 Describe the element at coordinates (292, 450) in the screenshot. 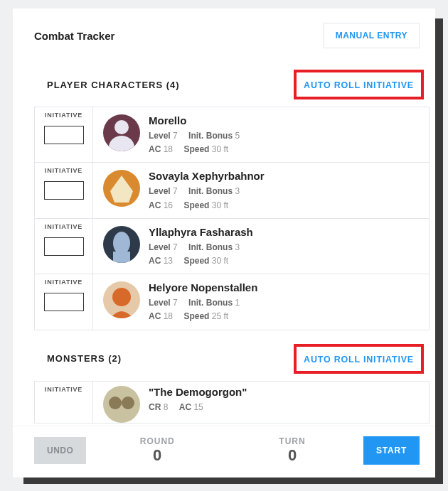

I see `turn-counter: TURN 0` at that location.